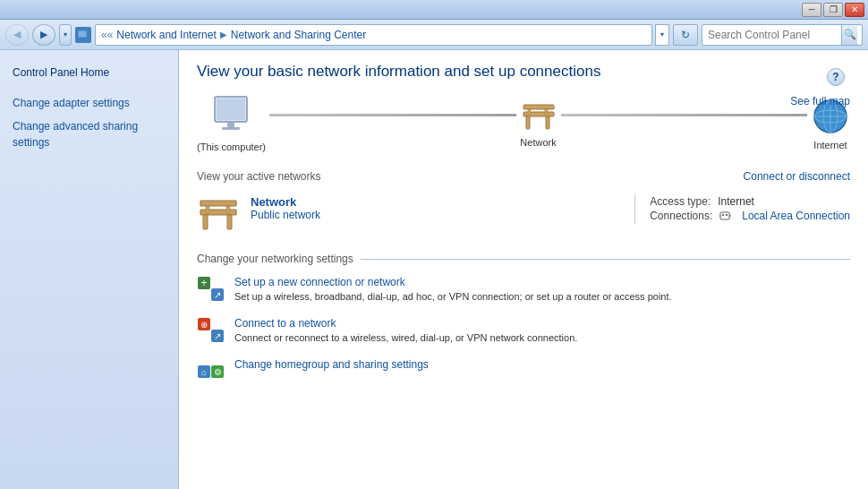  I want to click on new-connection-icon: + ↗, so click(211, 290).